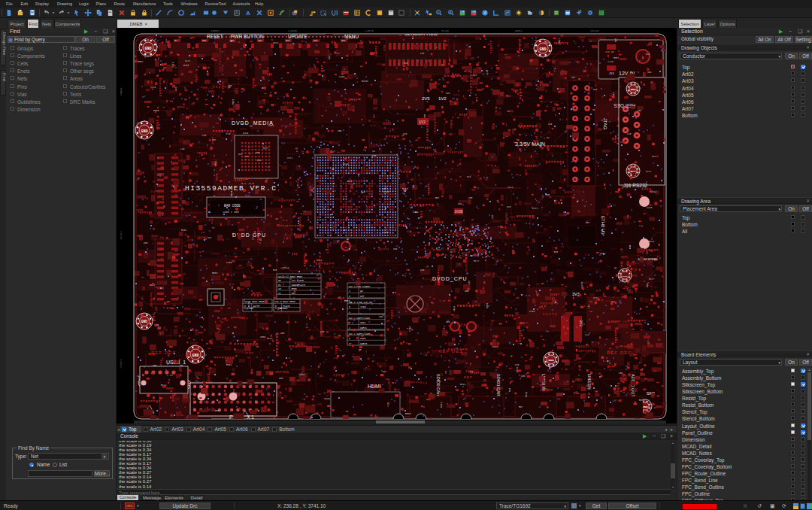 This screenshot has height=510, width=812. Describe the element at coordinates (521, 408) in the screenshot. I see `svg-text: R67` at that location.